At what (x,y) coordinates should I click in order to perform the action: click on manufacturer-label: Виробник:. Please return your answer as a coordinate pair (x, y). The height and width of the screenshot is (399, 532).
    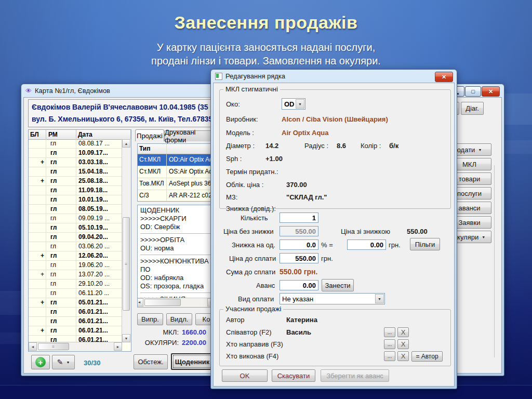
    Looking at the image, I should click on (242, 119).